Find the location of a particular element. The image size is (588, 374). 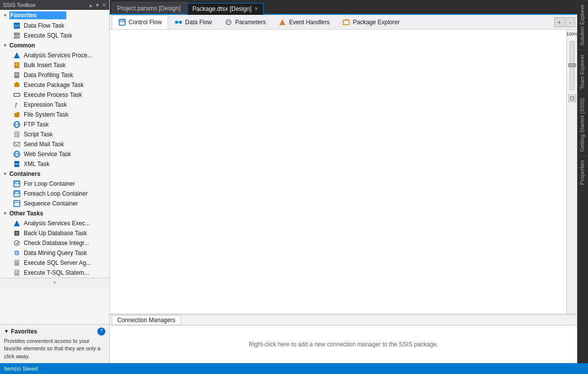

item-back-up-database-task: Back Up Database Task is located at coordinates (54, 233).